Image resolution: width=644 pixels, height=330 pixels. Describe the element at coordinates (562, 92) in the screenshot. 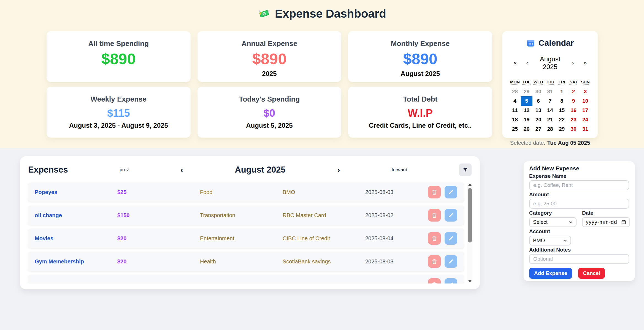

I see `calendar-day-tile: 1` at that location.